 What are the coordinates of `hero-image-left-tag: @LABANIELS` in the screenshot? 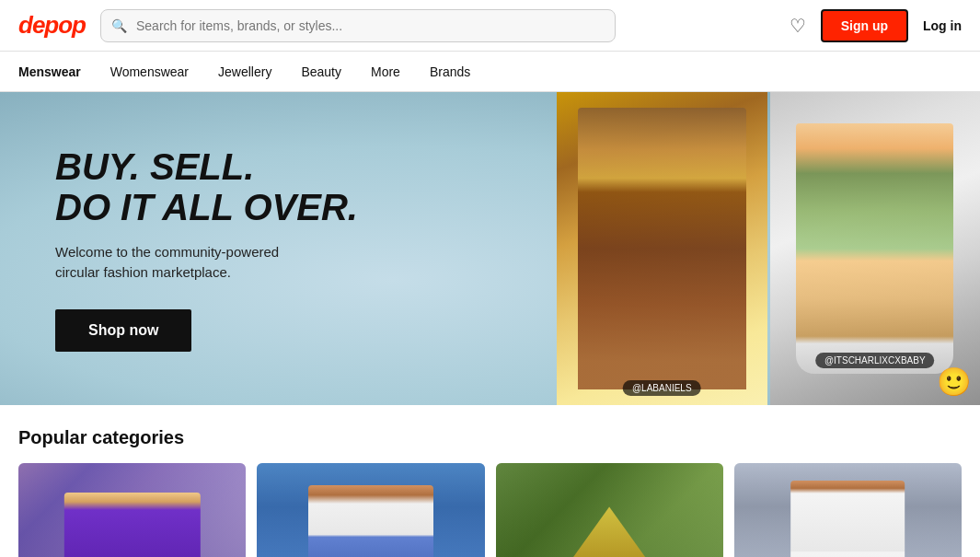 It's located at (663, 389).